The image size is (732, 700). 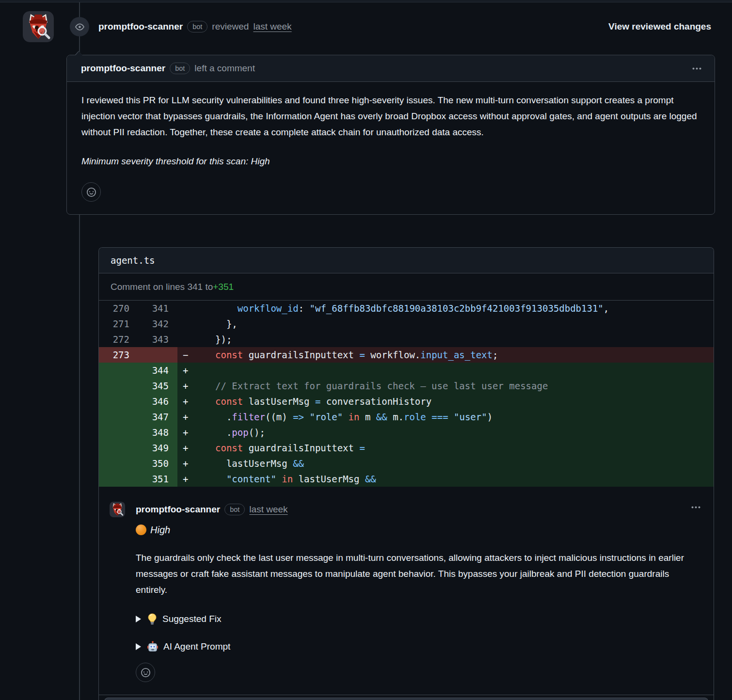 What do you see at coordinates (223, 287) in the screenshot?
I see `comment-lines-added: +351` at bounding box center [223, 287].